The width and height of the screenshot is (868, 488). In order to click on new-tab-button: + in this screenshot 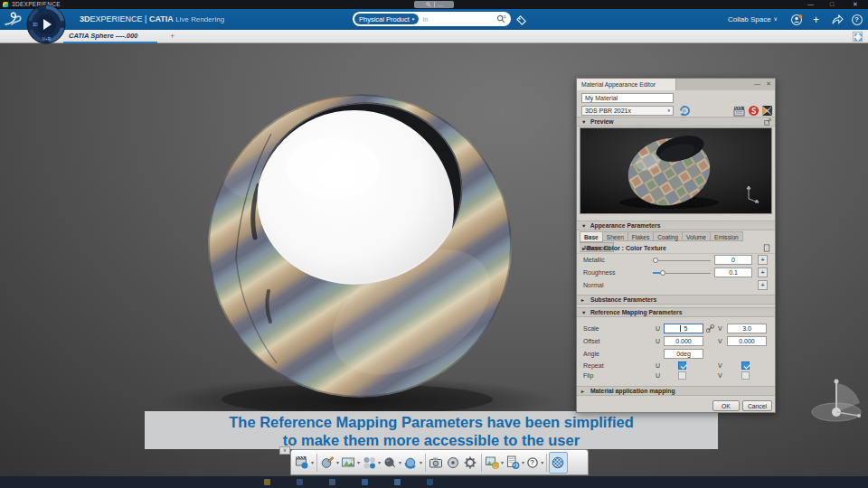, I will do `click(172, 36)`.